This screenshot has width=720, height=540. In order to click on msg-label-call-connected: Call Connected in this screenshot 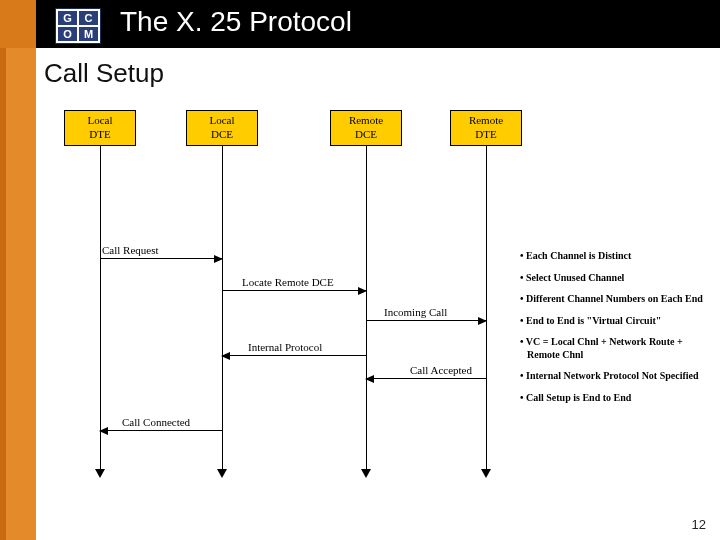, I will do `click(156, 422)`.